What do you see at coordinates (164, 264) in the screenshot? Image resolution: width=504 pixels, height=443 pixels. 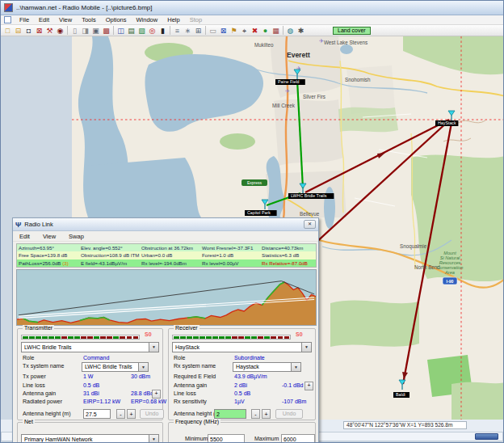 I see `link-info-cell: Rx level=-194.0dBm` at bounding box center [164, 264].